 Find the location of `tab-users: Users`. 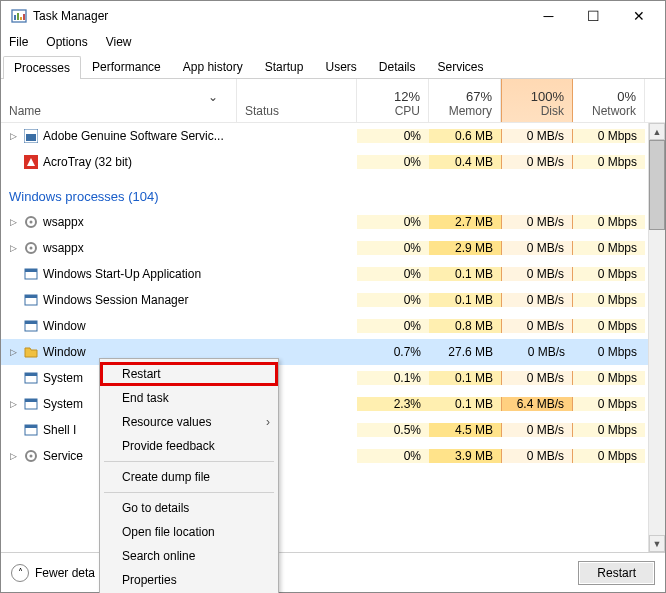

tab-users: Users is located at coordinates (340, 66).